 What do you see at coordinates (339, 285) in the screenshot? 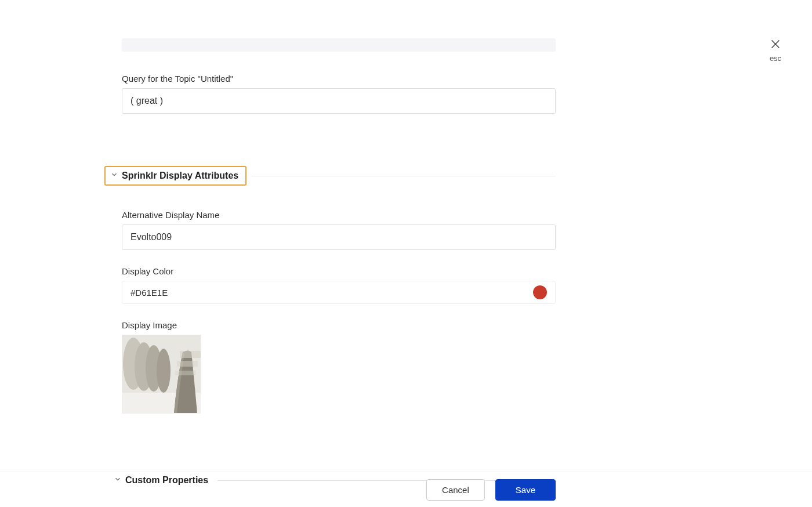
I see `display-color-field-group: Display Color #D61E1E` at bounding box center [339, 285].